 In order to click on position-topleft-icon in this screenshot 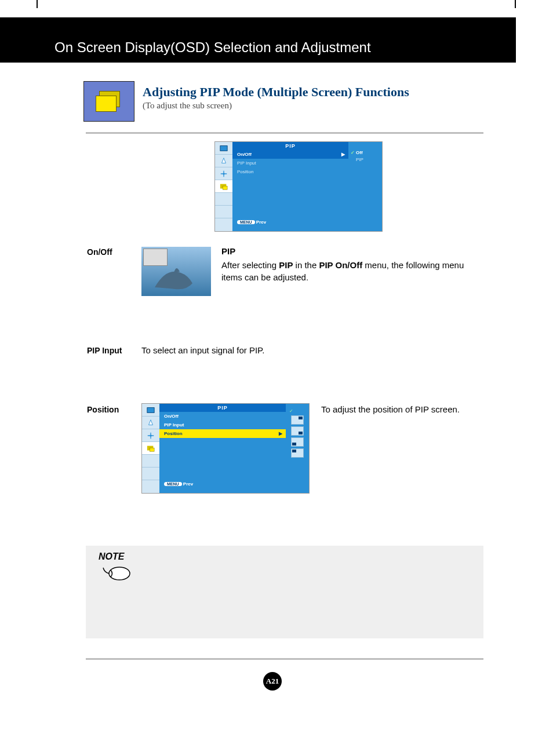, I will do `click(297, 453)`.